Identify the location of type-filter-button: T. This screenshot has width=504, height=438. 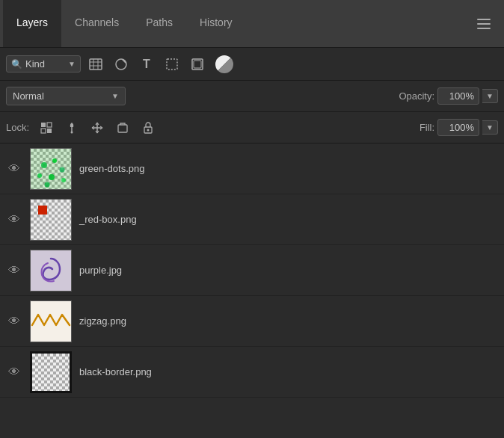
(147, 64).